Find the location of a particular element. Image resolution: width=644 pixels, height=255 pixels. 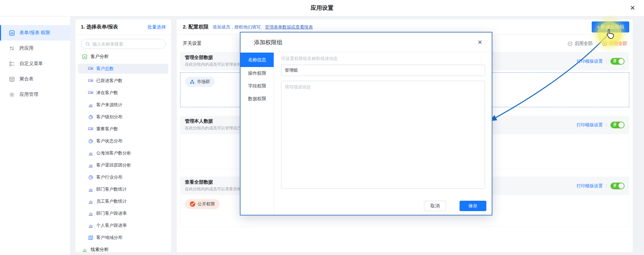

cancel-button: 取消 is located at coordinates (435, 206).